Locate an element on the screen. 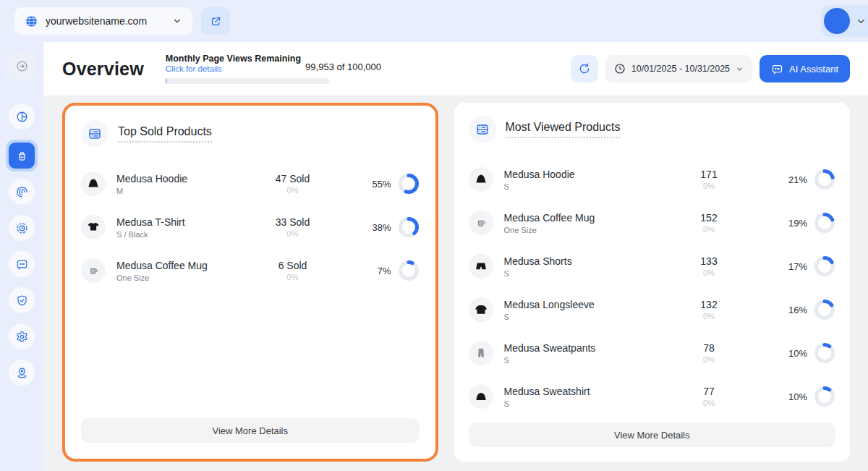  shopping-bag-icon is located at coordinates (22, 156).